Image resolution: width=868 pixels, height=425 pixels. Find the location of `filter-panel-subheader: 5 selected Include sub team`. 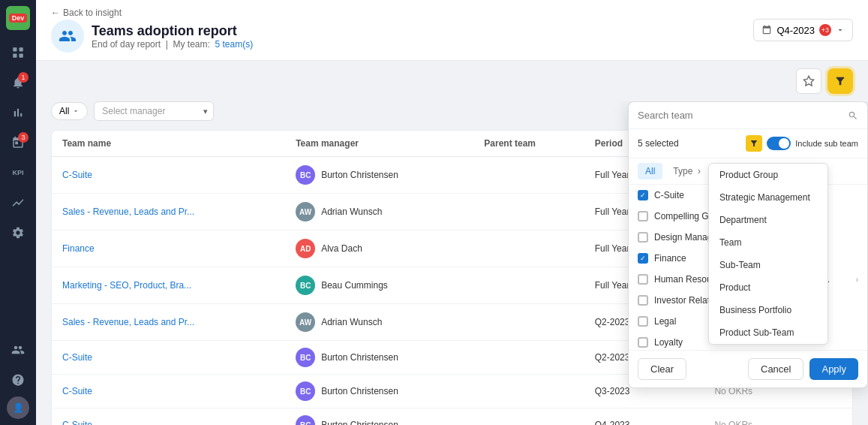

filter-panel-subheader: 5 selected Include sub team is located at coordinates (748, 144).